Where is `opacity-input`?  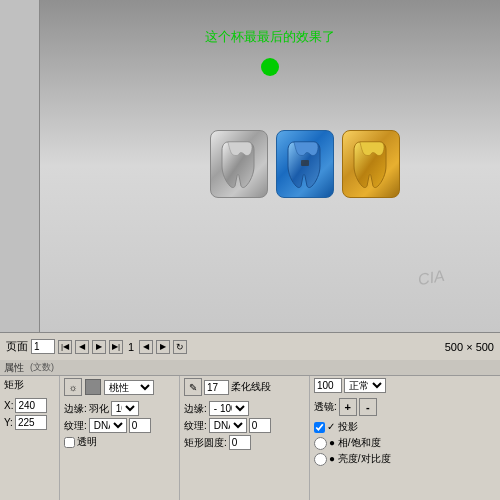 opacity-input is located at coordinates (328, 386).